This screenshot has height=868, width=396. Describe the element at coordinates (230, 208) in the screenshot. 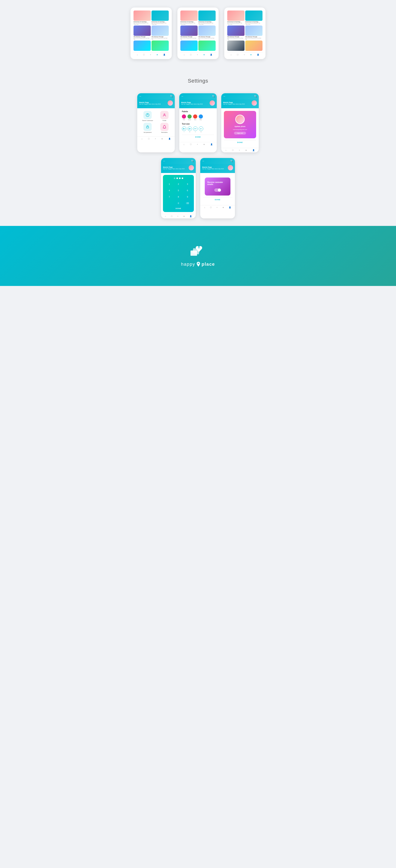

I see `profile-nav-icon-5: 👤` at that location.